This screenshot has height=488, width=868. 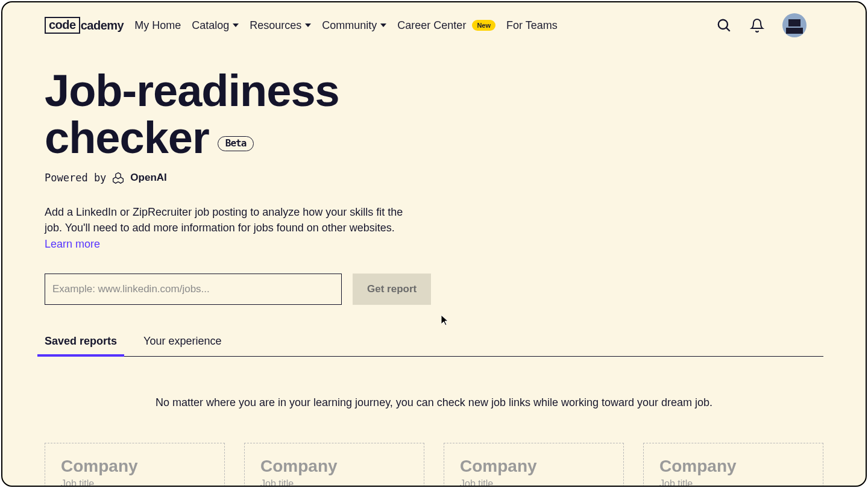 What do you see at coordinates (72, 244) in the screenshot?
I see `learn-more-link: Learn more` at bounding box center [72, 244].